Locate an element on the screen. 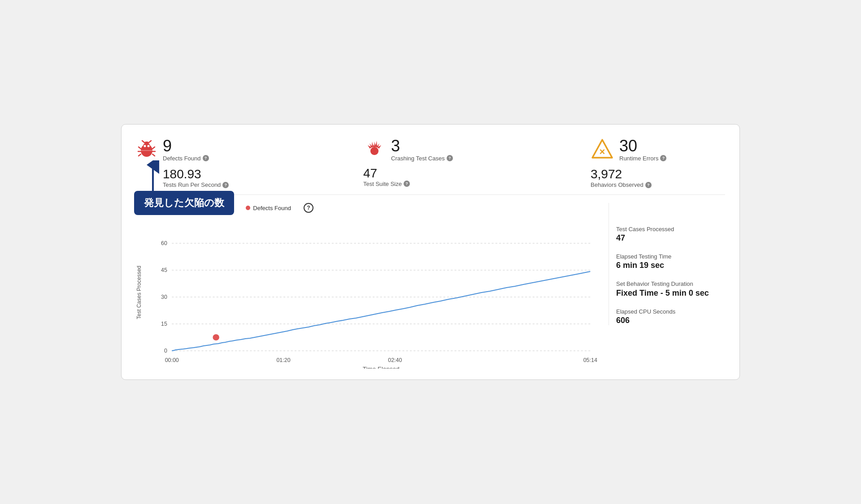 The width and height of the screenshot is (861, 504). panel-cpu-seconds: Elapsed CPU Seconds 606 is located at coordinates (671, 316).